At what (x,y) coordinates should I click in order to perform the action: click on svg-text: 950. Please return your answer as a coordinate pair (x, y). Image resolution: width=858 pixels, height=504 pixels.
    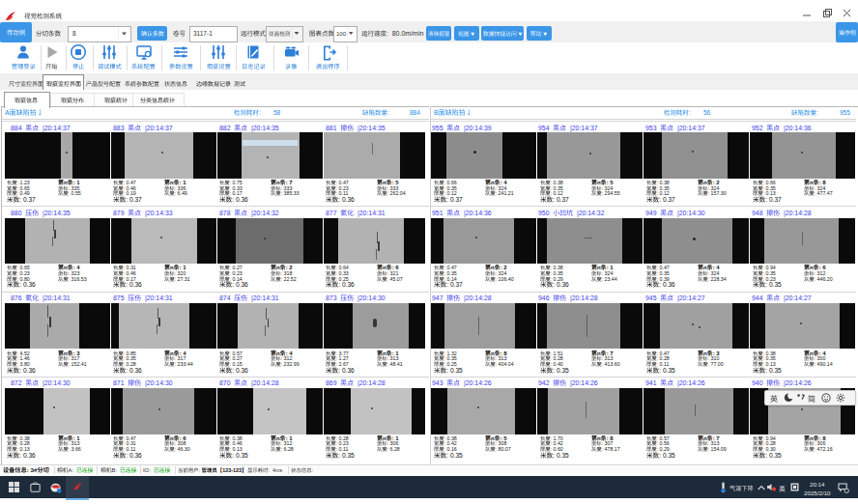
    Looking at the image, I should click on (544, 212).